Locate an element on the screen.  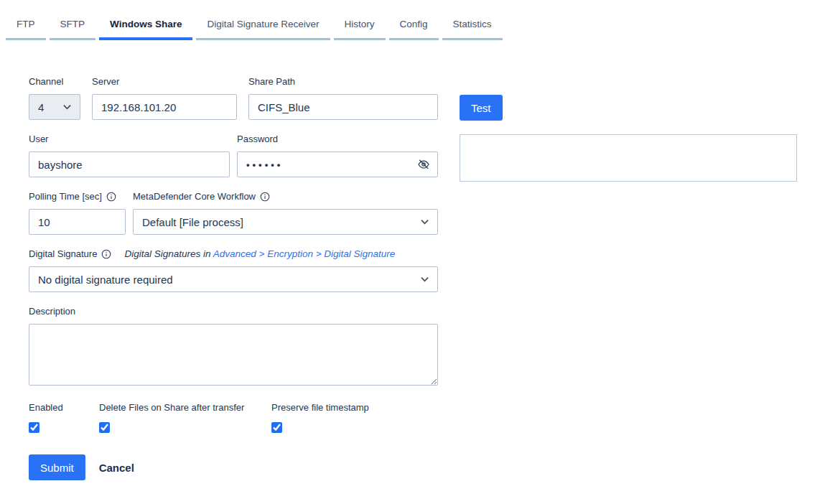
delete-files-checkbox is located at coordinates (105, 428).